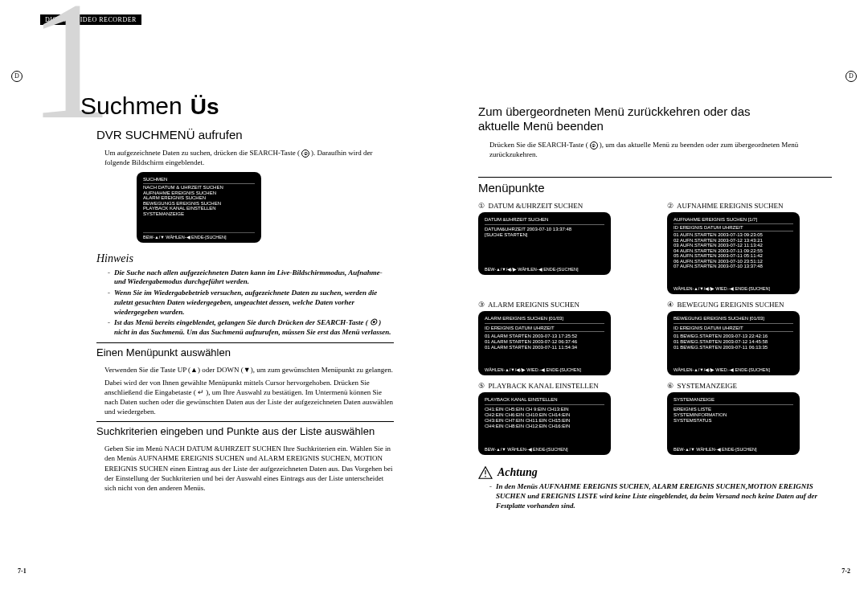 This screenshot has height=594, width=868. I want to click on text: Um aufgezeichnete Daten zu suchen, drück…, so click(203, 153).